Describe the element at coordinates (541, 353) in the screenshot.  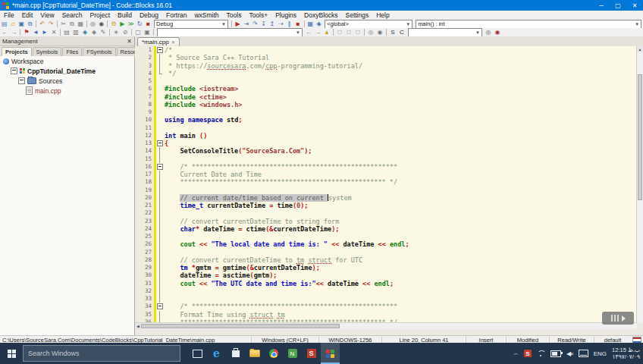
I see `wifi-icon` at that location.